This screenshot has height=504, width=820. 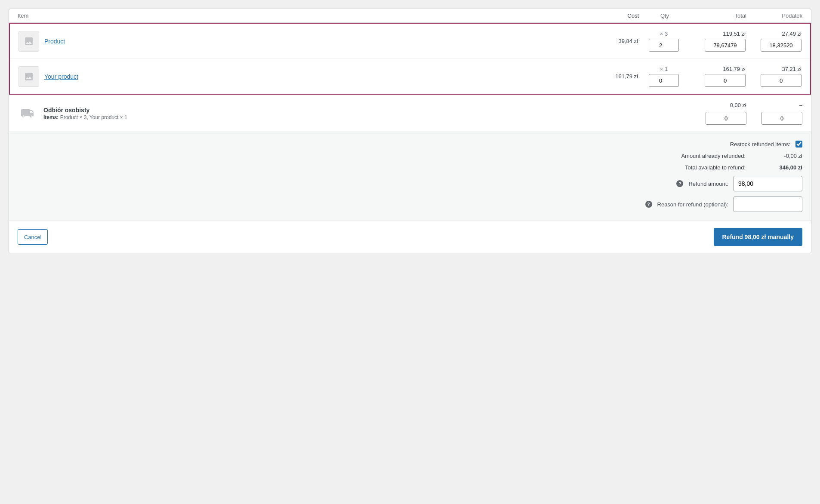 What do you see at coordinates (715, 168) in the screenshot?
I see `total-available-label: Total available to refund:` at bounding box center [715, 168].